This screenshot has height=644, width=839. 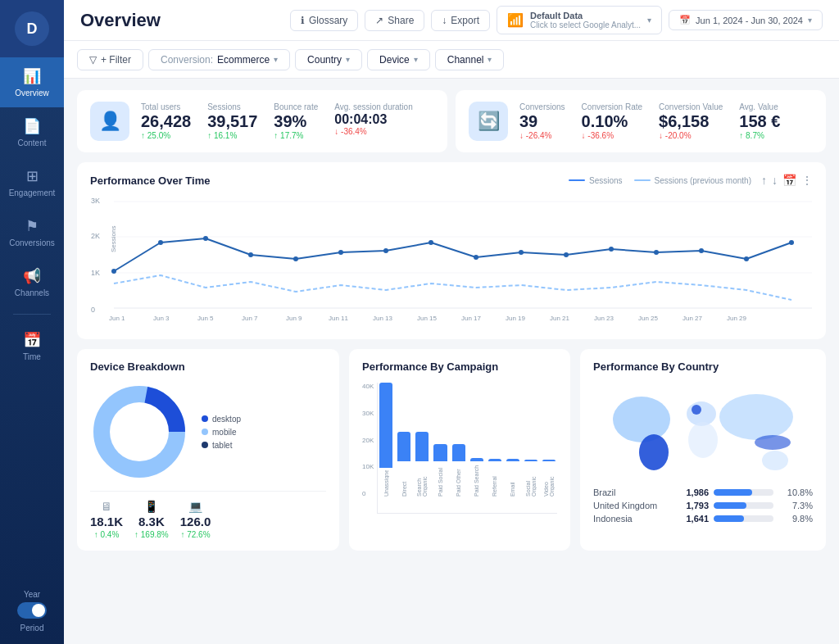 What do you see at coordinates (395, 20) in the screenshot?
I see `share-button: ↗ Share` at bounding box center [395, 20].